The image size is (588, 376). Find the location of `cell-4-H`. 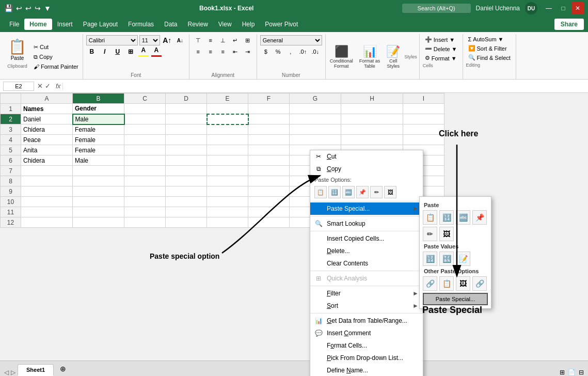

cell-4-H is located at coordinates (372, 140).